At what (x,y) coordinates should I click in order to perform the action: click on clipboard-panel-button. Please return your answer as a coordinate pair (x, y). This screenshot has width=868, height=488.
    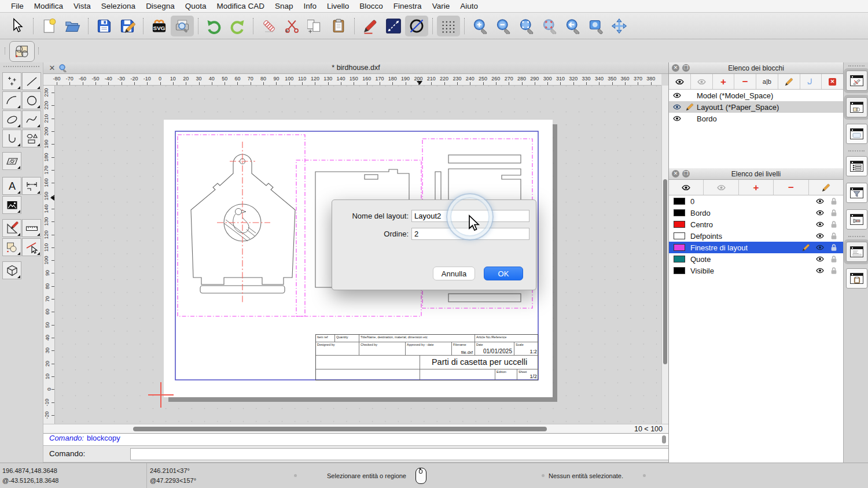
    Looking at the image, I should click on (856, 279).